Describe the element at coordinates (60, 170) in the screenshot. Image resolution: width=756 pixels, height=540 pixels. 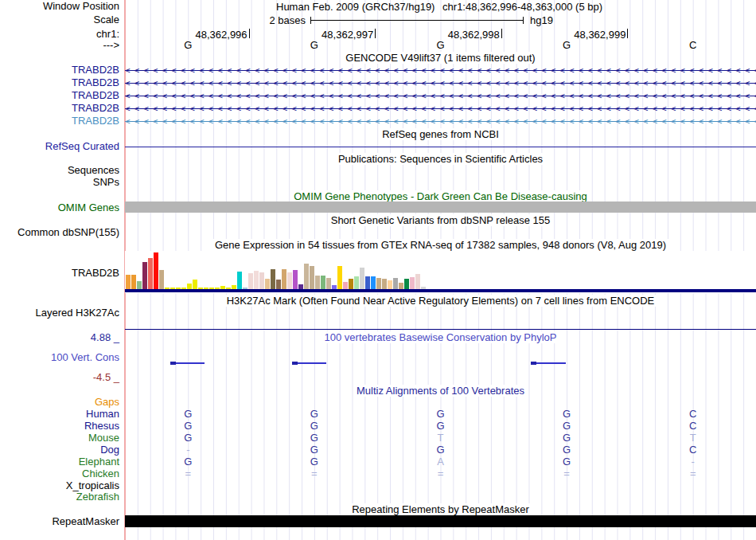
I see `sequences-label: Sequences` at that location.